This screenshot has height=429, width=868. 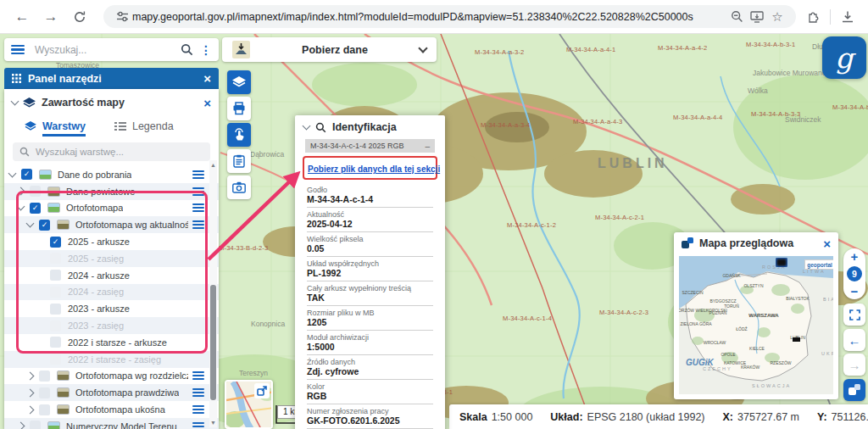 I want to click on layer-row: Numeryczny Model Terenu, so click(x=112, y=424).